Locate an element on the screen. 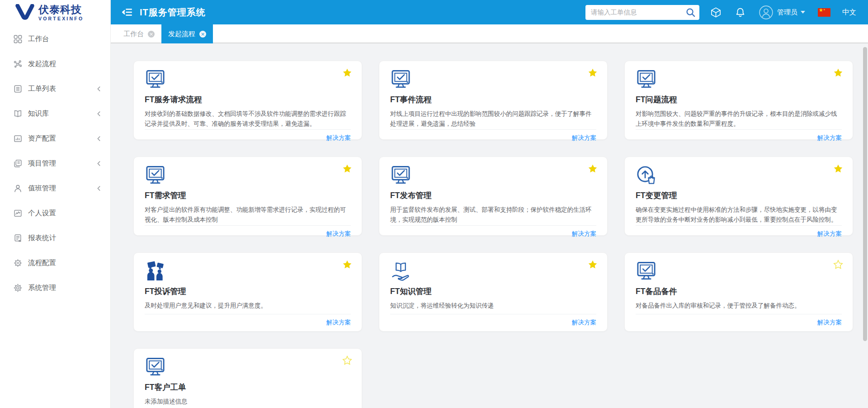 The image size is (868, 408). logo: 伏泰科技 VORTEXINFO is located at coordinates (55, 13).